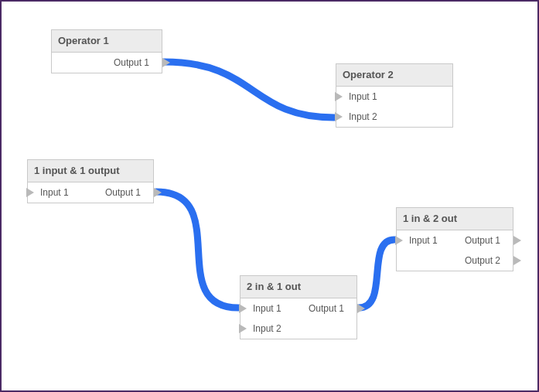 The image size is (539, 392). I want to click on output-label: Output 2, so click(483, 261).